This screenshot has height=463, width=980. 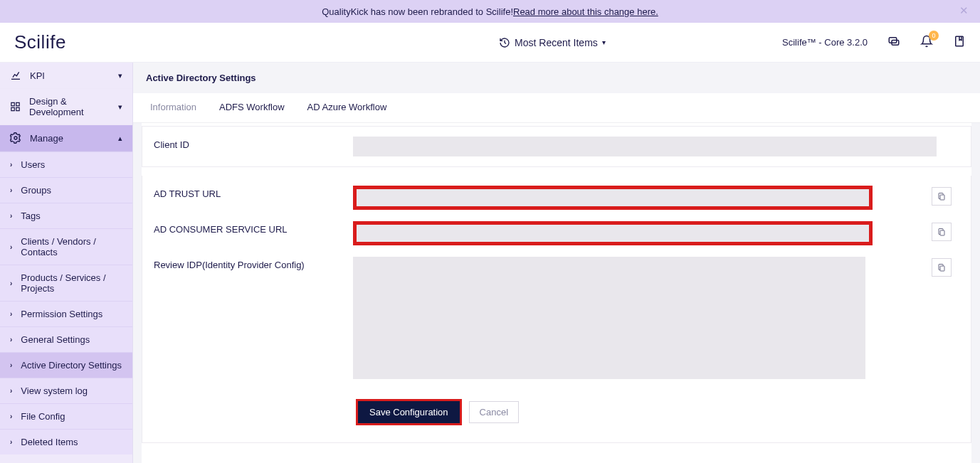 What do you see at coordinates (552, 43) in the screenshot?
I see `recent-items-dropdown: Most Recent Items ▾` at bounding box center [552, 43].